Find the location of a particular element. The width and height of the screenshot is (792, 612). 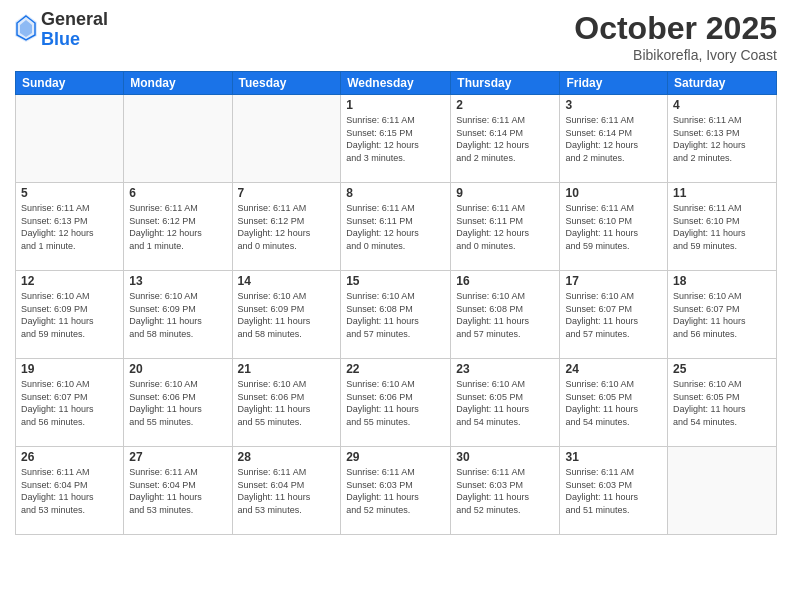

calendar-cell: 11Sunrise: 6:11 AM Sunset: 6:10 PM Dayli… is located at coordinates (722, 227).